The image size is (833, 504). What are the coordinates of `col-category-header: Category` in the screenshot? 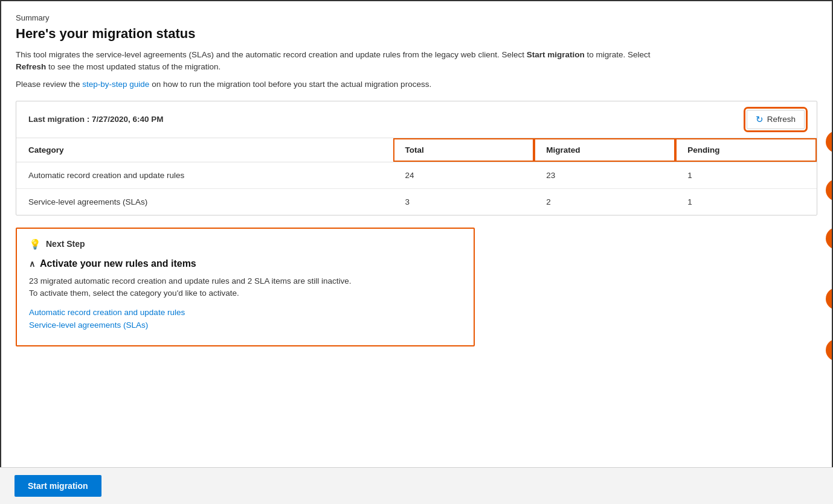 It's located at (205, 150).